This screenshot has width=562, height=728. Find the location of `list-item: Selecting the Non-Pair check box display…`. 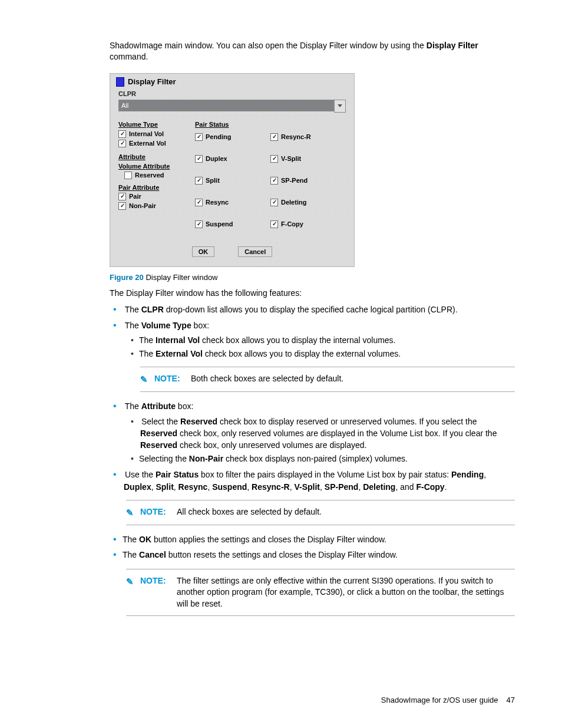

list-item: Selecting the Non-Pair check box display… is located at coordinates (328, 459).